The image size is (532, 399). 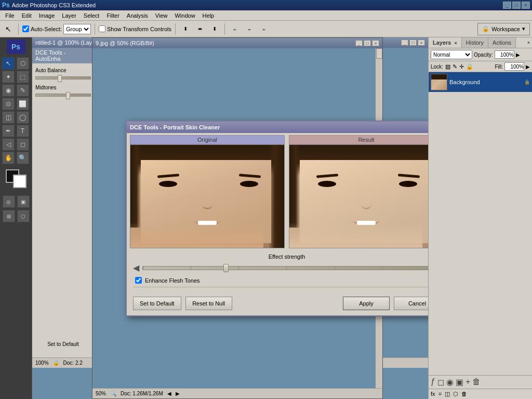 What do you see at coordinates (421, 43) in the screenshot?
I see `bg-doc-close: ×` at bounding box center [421, 43].